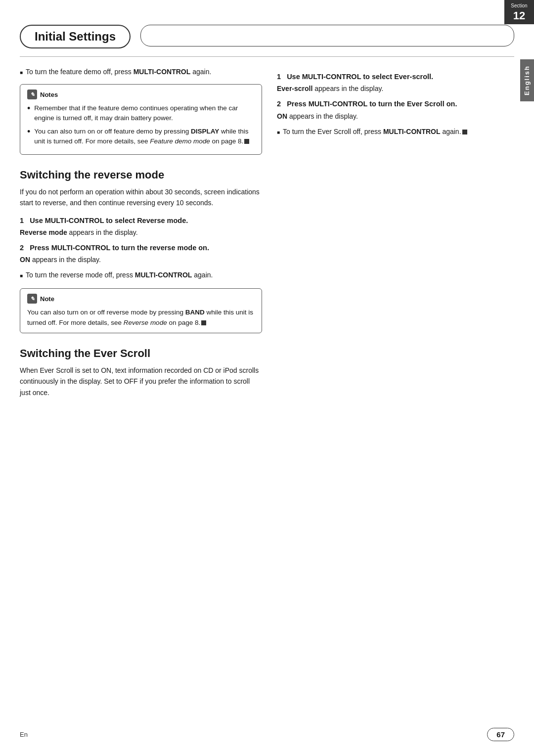  Describe the element at coordinates (47, 299) in the screenshot. I see `reverse-note-label: Note` at that location.